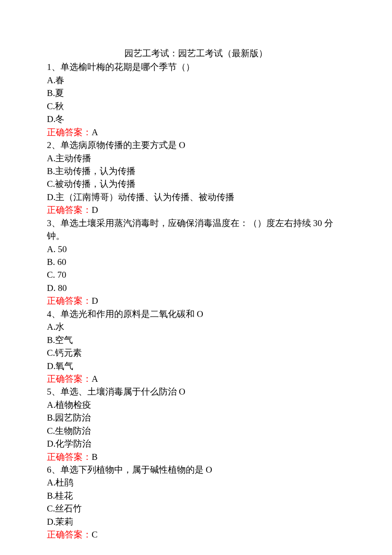 This screenshot has width=392, height=555. What do you see at coordinates (196, 535) in the screenshot?
I see `answer-line: 正确答案：C` at bounding box center [196, 535].